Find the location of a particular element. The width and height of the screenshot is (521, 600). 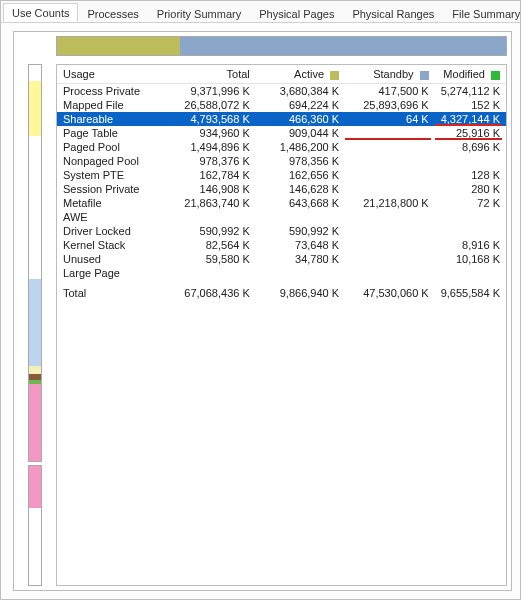

tab-processes: Processes is located at coordinates (112, 13).